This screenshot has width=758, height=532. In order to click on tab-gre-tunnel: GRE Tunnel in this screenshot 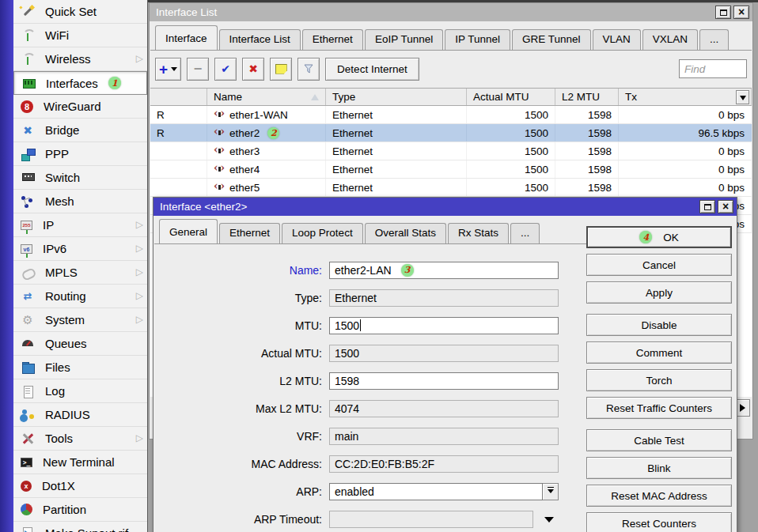, I will do `click(551, 40)`.